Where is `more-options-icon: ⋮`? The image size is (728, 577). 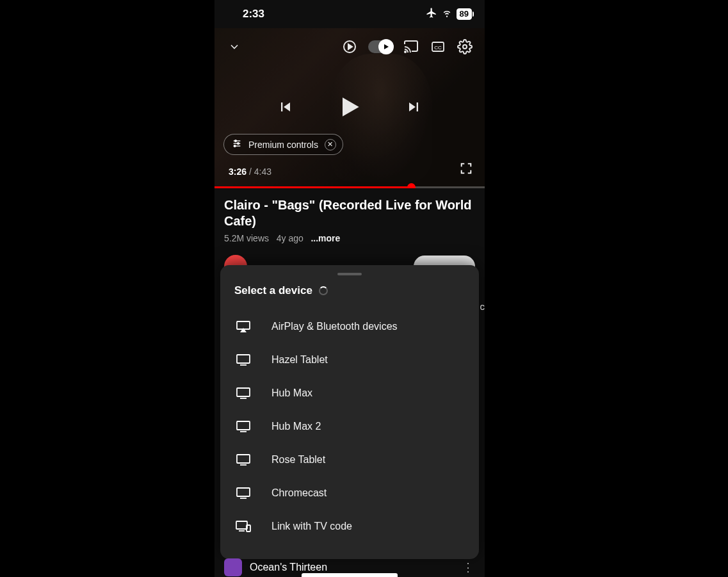 more-options-icon: ⋮ is located at coordinates (469, 567).